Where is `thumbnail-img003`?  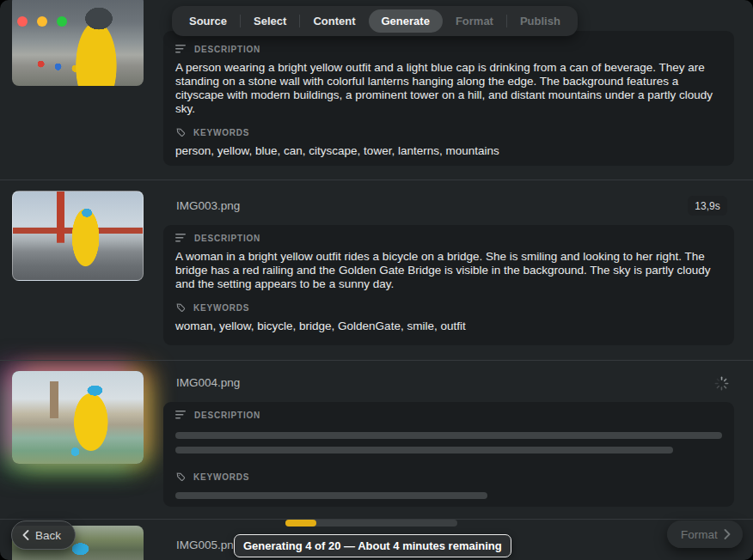
thumbnail-img003 is located at coordinates (77, 235).